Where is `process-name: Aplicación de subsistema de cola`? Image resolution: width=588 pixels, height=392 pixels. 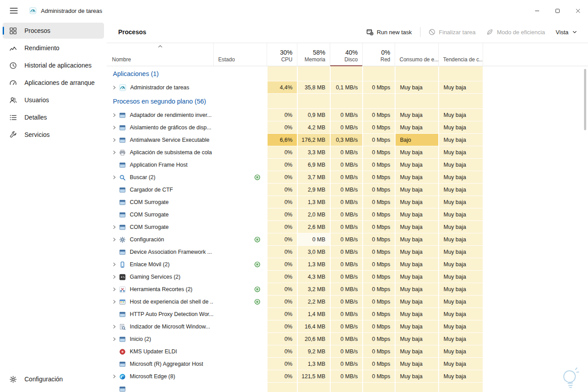
process-name: Aplicación de subsistema de cola is located at coordinates (171, 152).